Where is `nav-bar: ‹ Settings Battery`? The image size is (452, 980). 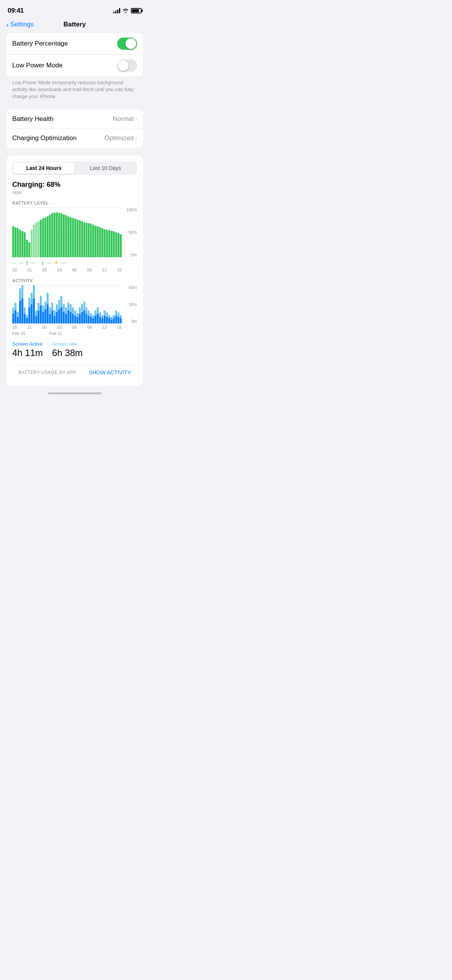 nav-bar: ‹ Settings Battery is located at coordinates (75, 26).